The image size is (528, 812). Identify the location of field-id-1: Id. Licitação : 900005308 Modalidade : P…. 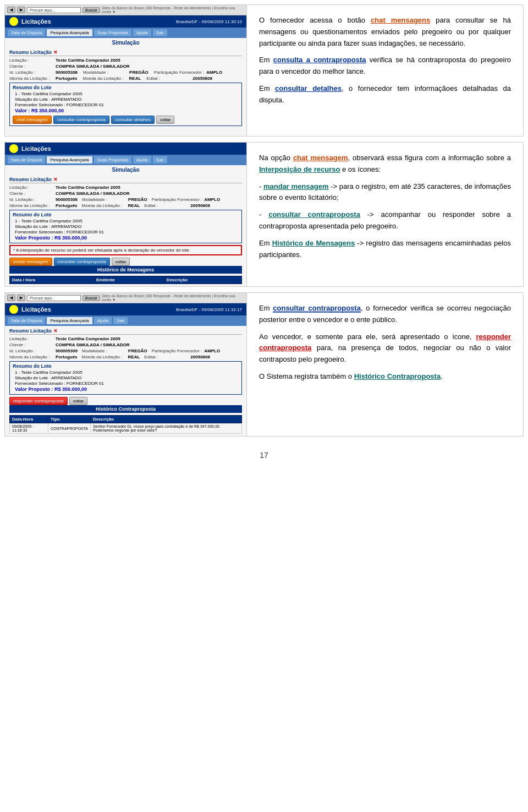
(125, 73).